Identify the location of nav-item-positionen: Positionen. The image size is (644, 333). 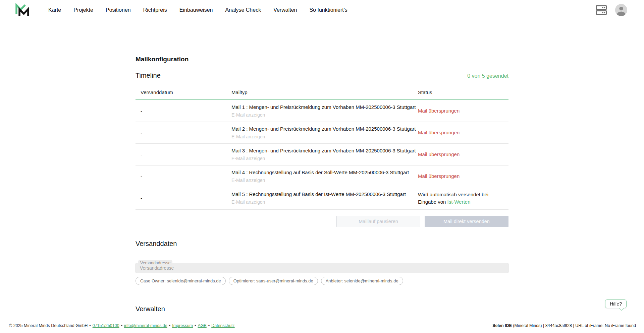
(118, 10).